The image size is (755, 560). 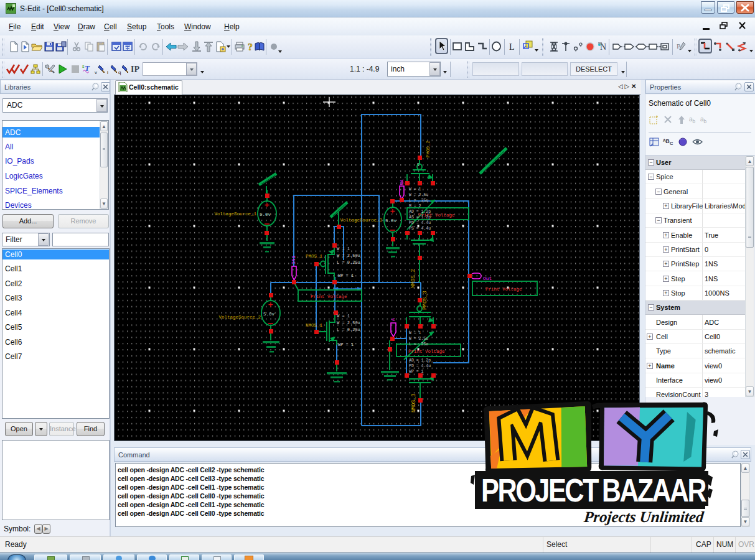 What do you see at coordinates (361, 220) in the screenshot?
I see `svg-text: VoltageSource_3` at bounding box center [361, 220].